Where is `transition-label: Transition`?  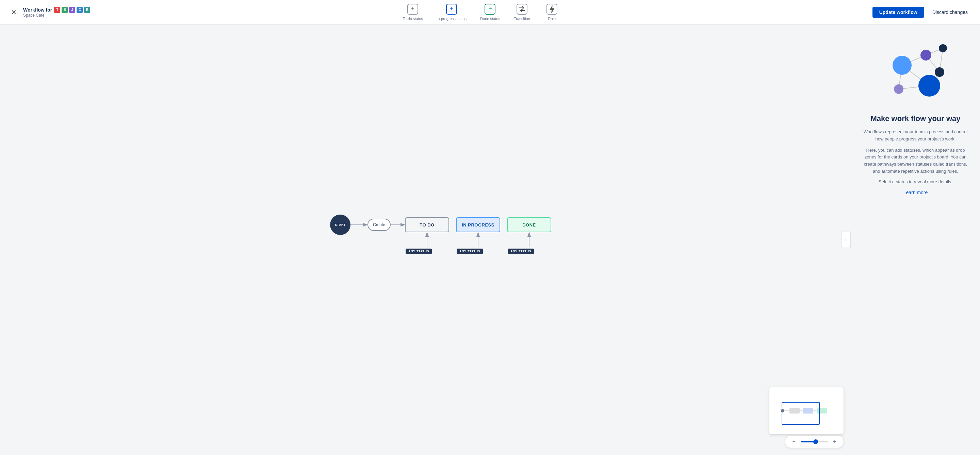
transition-label: Transition is located at coordinates (522, 19).